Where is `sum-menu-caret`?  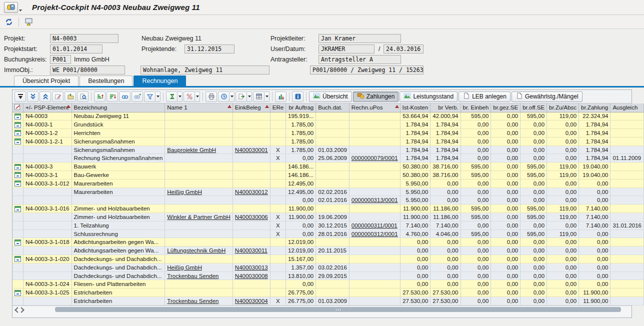 sum-menu-caret is located at coordinates (180, 97).